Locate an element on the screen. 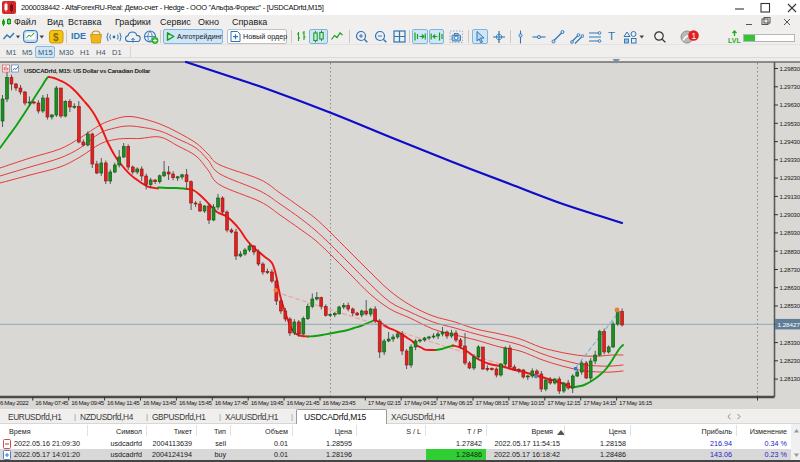  svg-text: 17 May 14:15 is located at coordinates (600, 402).